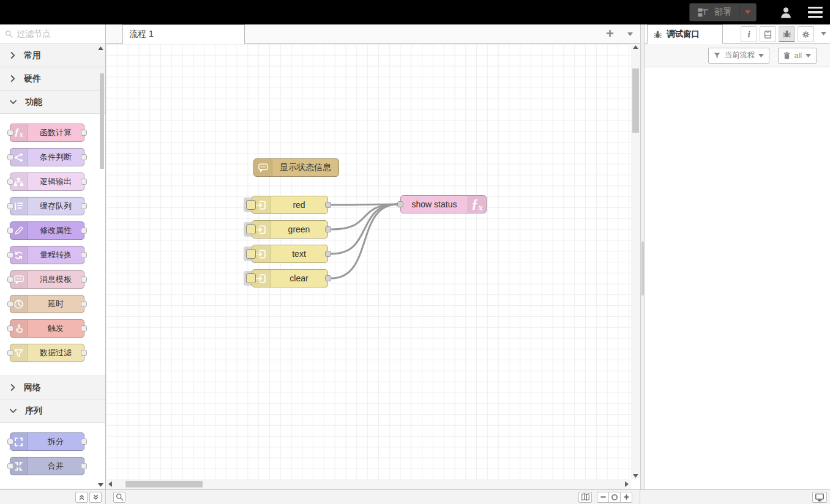  Describe the element at coordinates (53, 388) in the screenshot. I see `palette-category-网络: 网络` at that location.